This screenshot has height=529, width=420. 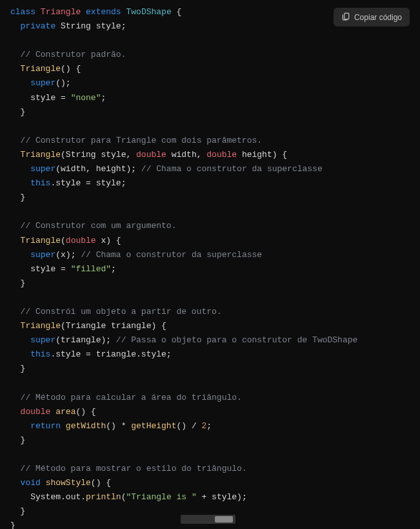 What do you see at coordinates (39, 26) in the screenshot?
I see `keyword-private: private` at bounding box center [39, 26].